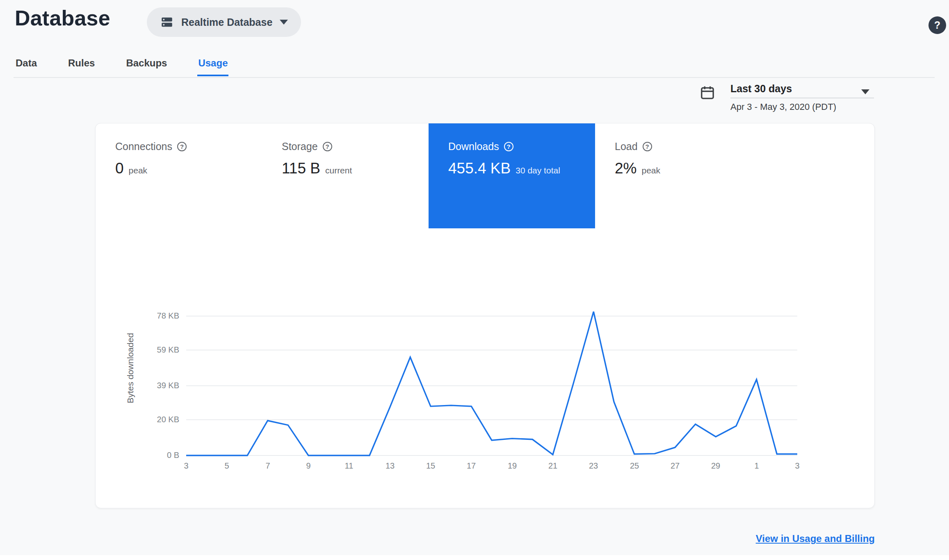 The width and height of the screenshot is (949, 560). What do you see at coordinates (121, 67) in the screenshot?
I see `tab-bar: Data Rules Backups Usage` at bounding box center [121, 67].